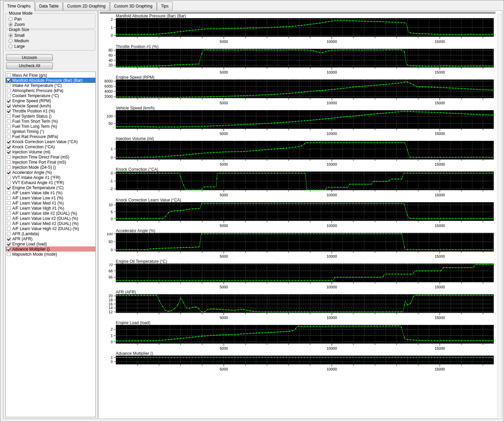  What do you see at coordinates (49, 6) in the screenshot?
I see `tab-data-table: Data Table` at bounding box center [49, 6].